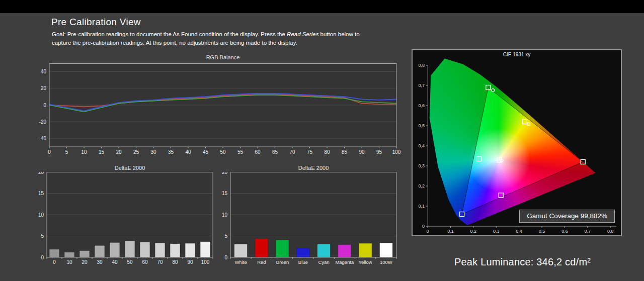 The image size is (644, 281). I want to click on goal-line1-post: button below to, so click(339, 34).